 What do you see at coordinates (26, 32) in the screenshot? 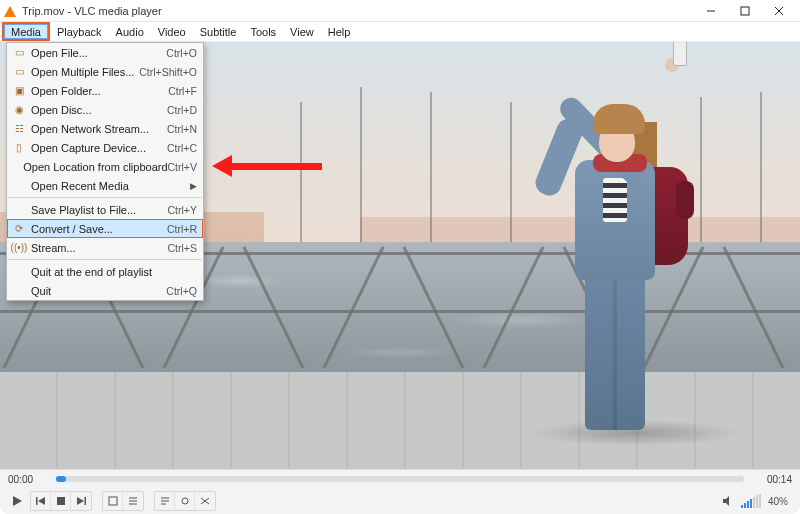
I see `highlight-media-menu: Media` at bounding box center [26, 32].